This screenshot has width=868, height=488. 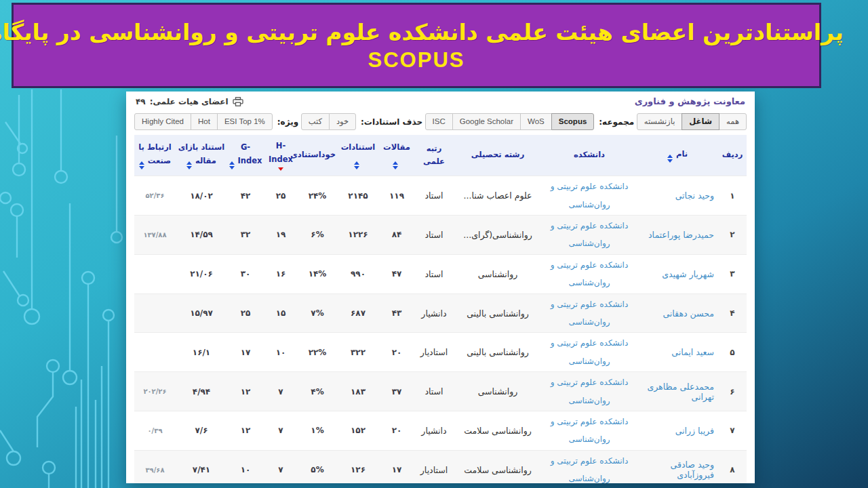 What do you see at coordinates (732, 122) in the screenshot?
I see `filter-all-button: همه` at bounding box center [732, 122].